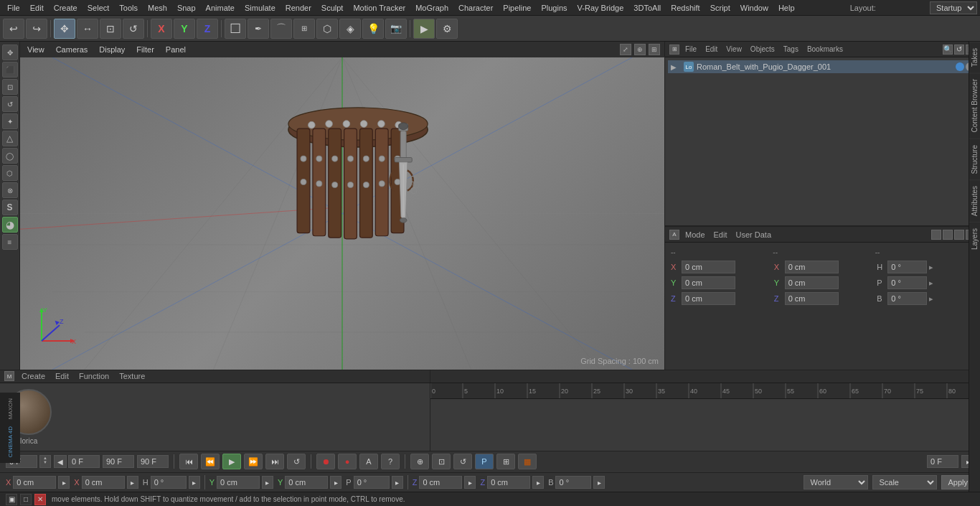  I want to click on menu-mesh: Mesh, so click(158, 8).